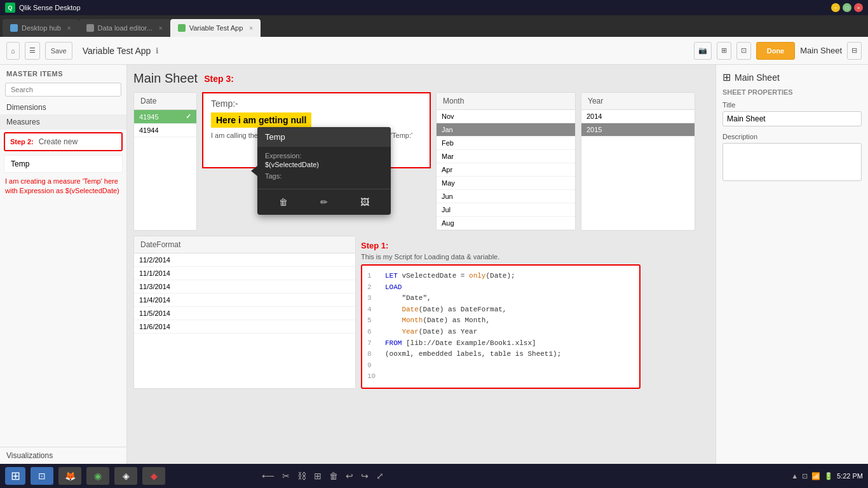  What do you see at coordinates (125, 28) in the screenshot?
I see `tab-dataload: Data load editor... ×` at bounding box center [125, 28].